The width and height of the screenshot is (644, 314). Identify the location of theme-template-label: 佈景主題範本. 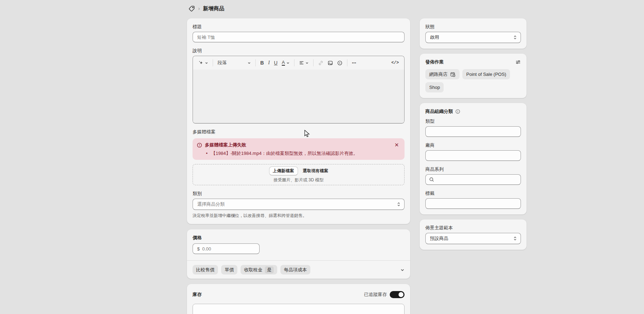
(473, 228).